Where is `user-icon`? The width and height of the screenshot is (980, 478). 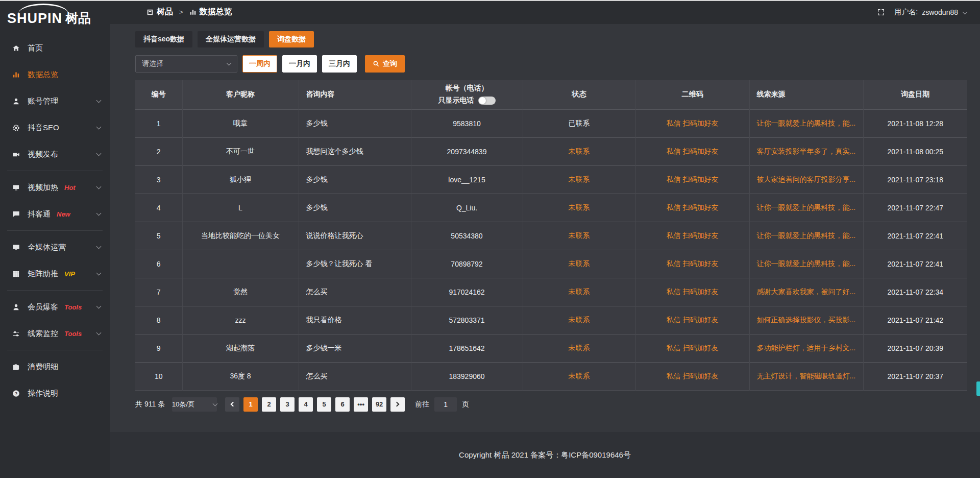
user-icon is located at coordinates (16, 101).